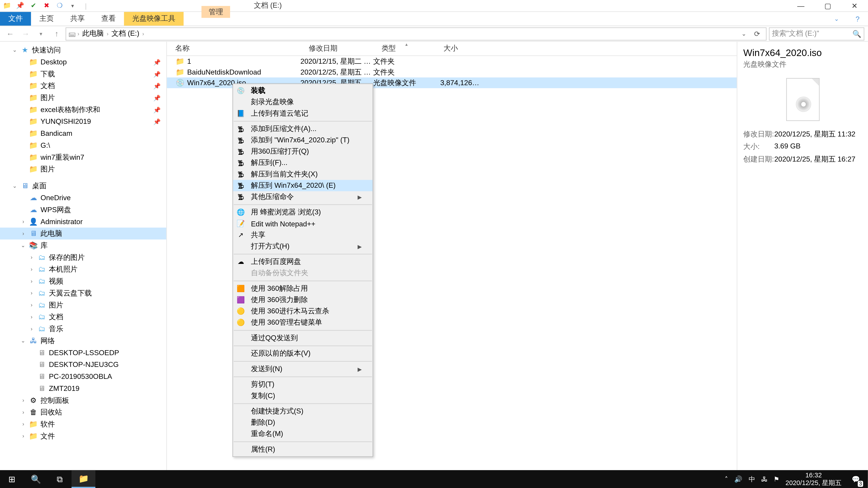 The image size is (868, 488). What do you see at coordinates (93, 34) in the screenshot?
I see `breadcrumb-seg-0: 此电脑` at bounding box center [93, 34].